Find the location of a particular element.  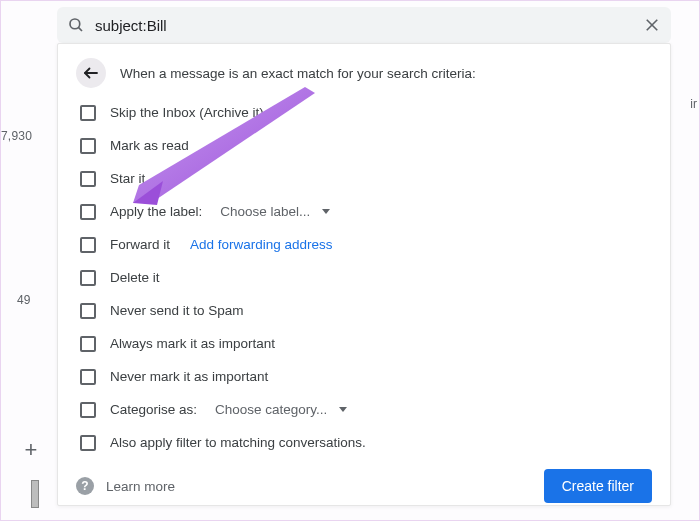

option-never-spam: Never send it to Spam is located at coordinates (365, 310).